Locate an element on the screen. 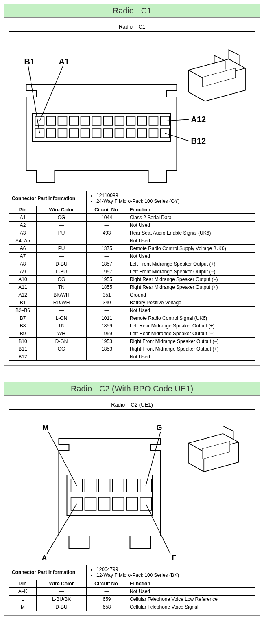  cell-func: Class 2 Serial Data is located at coordinates (191, 218).